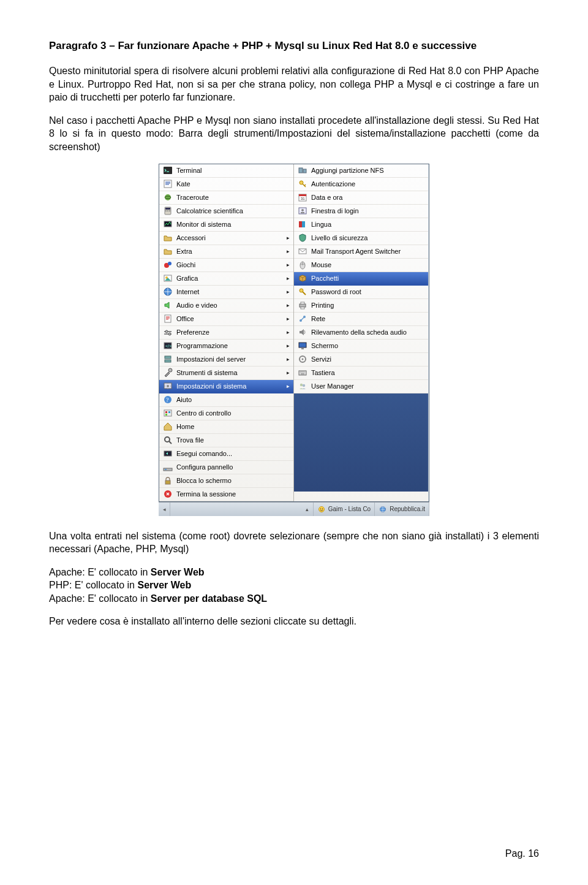 This screenshot has height=885, width=588. Describe the element at coordinates (168, 319) in the screenshot. I see `office-icon` at that location.